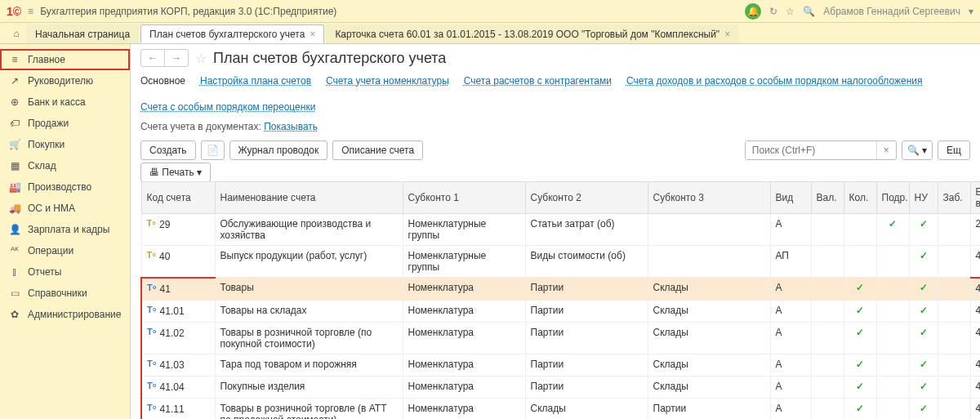 Image resolution: width=980 pixels, height=419 pixels. What do you see at coordinates (69, 230) in the screenshot?
I see `sidebar-item-label: Зарплата и кадры` at bounding box center [69, 230].